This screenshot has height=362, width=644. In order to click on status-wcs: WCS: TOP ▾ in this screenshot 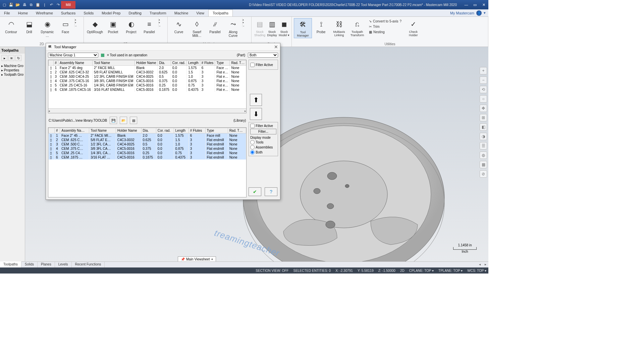, I will do `click(477, 271)`.